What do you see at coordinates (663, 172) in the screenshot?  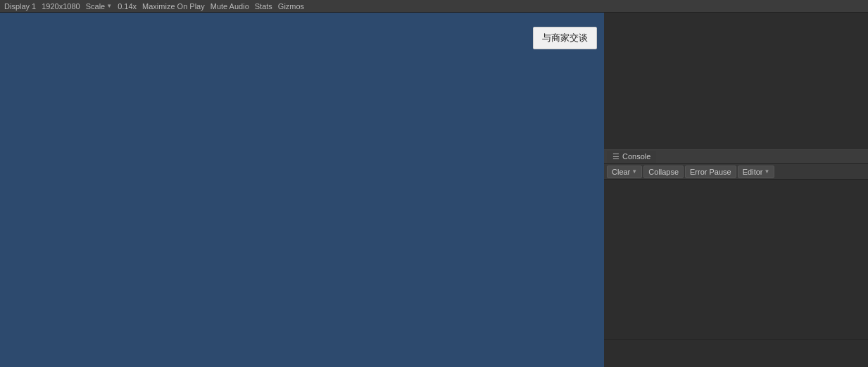 I see `collapse-label: Collapse` at bounding box center [663, 172].